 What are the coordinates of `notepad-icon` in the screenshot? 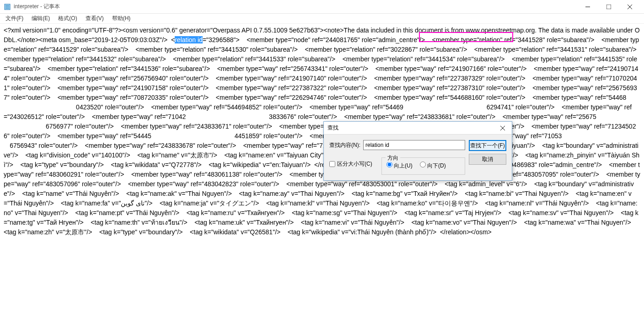 It's located at (7, 7).